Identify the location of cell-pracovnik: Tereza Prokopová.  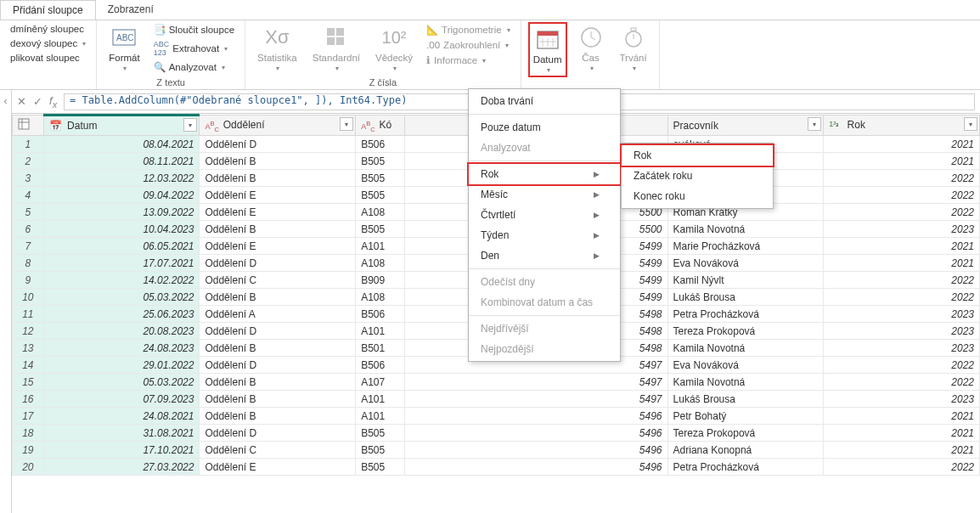
(746, 433).